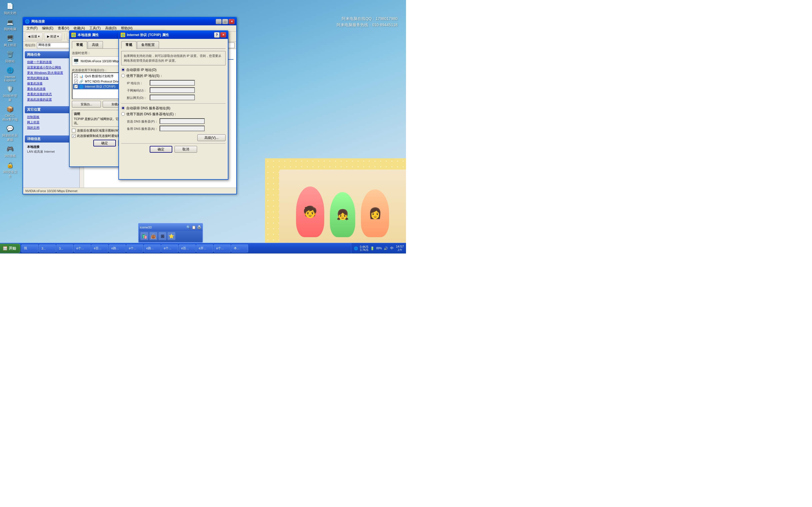  I want to click on tcpip-dialog-controls: ? ✕, so click(220, 35).